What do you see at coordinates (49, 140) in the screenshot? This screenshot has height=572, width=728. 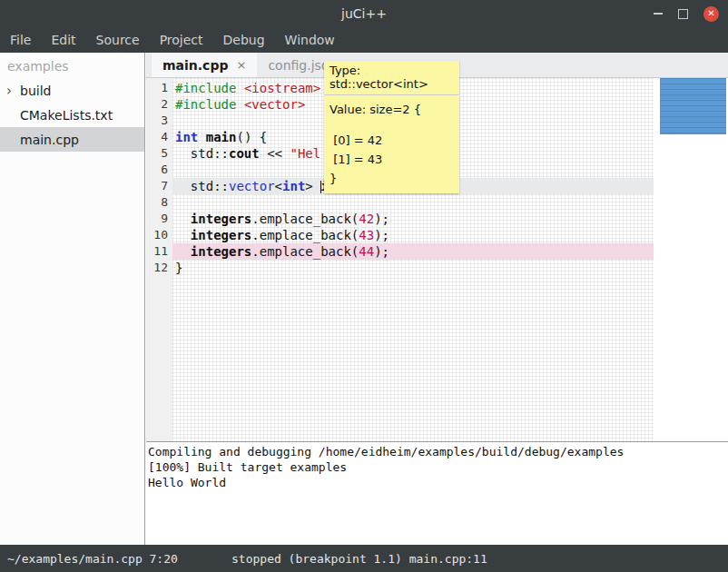 I see `tree-item-label: main.cpp` at bounding box center [49, 140].